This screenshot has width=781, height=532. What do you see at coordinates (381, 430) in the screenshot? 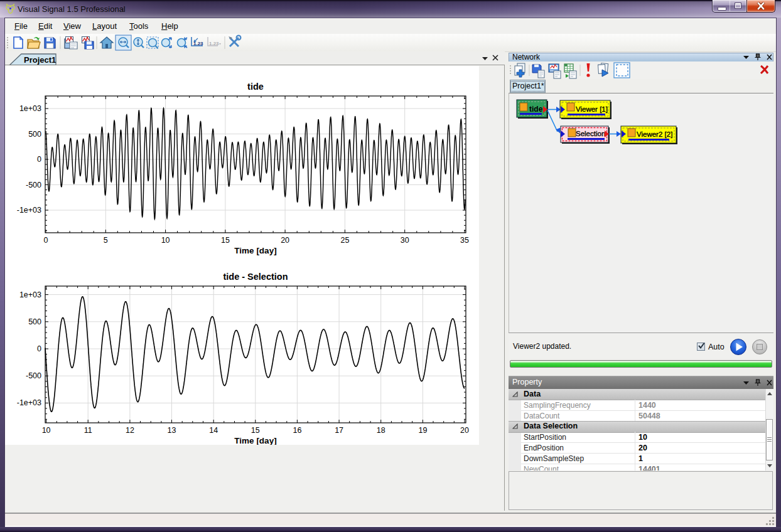
I see `svg-text: 18` at bounding box center [381, 430].